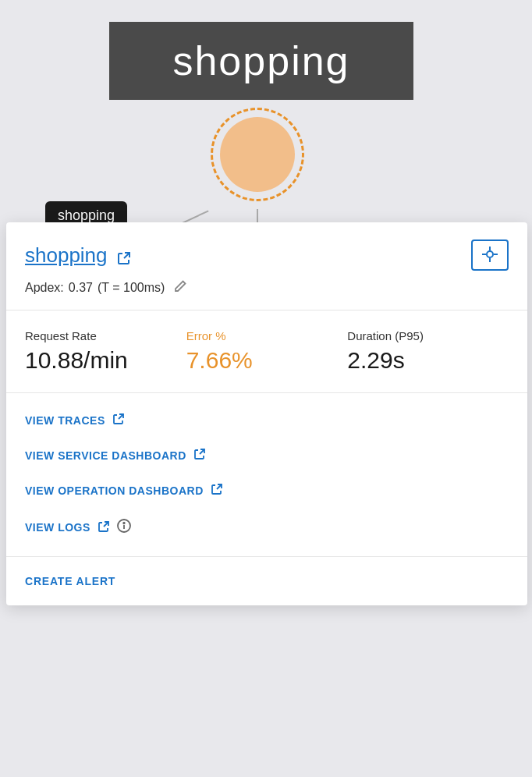 Image resolution: width=532 pixels, height=777 pixels. I want to click on edit-apdex-icon, so click(180, 288).